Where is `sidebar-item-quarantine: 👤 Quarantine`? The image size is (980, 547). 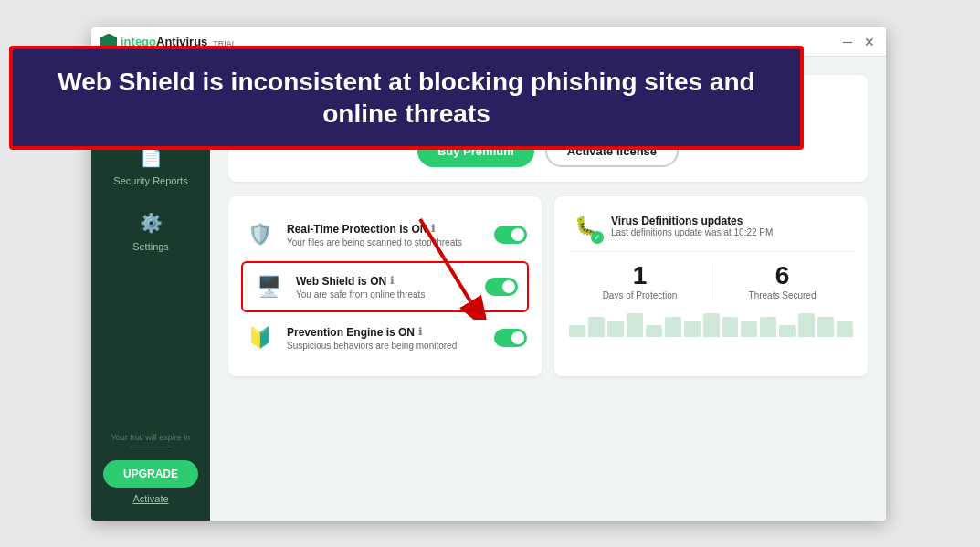
sidebar-item-quarantine: 👤 Quarantine is located at coordinates (151, 99).